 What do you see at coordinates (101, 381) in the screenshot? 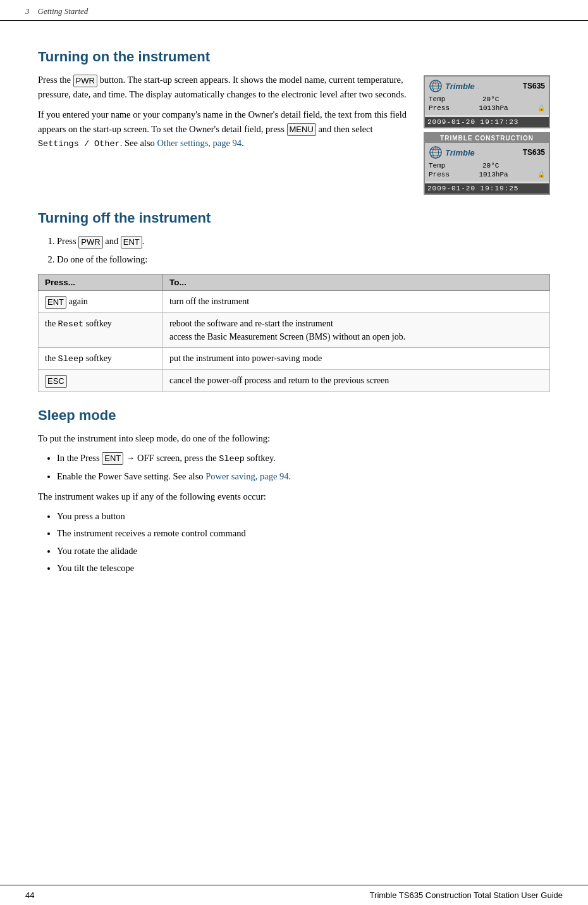
I see `press-cell-4: ESC` at bounding box center [101, 381].